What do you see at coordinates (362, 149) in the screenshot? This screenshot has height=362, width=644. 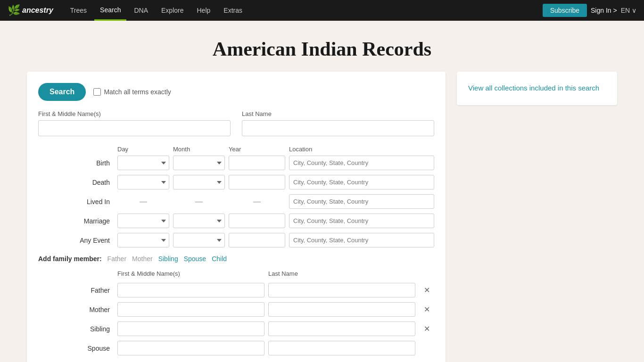 I see `location-header: Location` at bounding box center [362, 149].